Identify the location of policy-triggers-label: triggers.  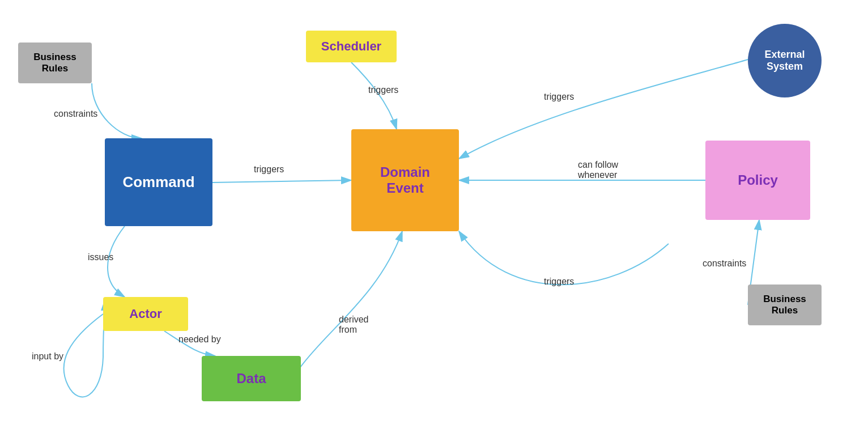
(559, 282).